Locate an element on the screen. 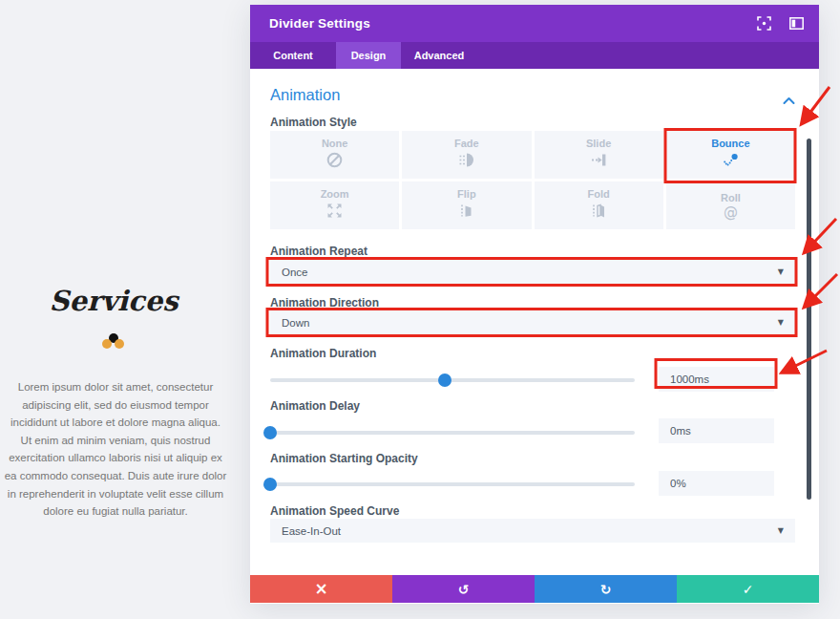  style-option-fold: Fold is located at coordinates (599, 205).